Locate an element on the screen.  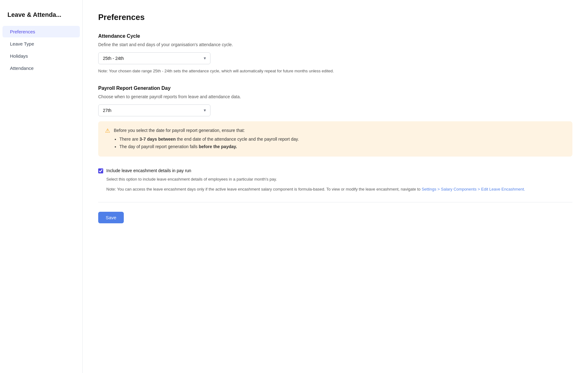
payroll-report-title: Payroll Report Generation Day is located at coordinates (335, 88).